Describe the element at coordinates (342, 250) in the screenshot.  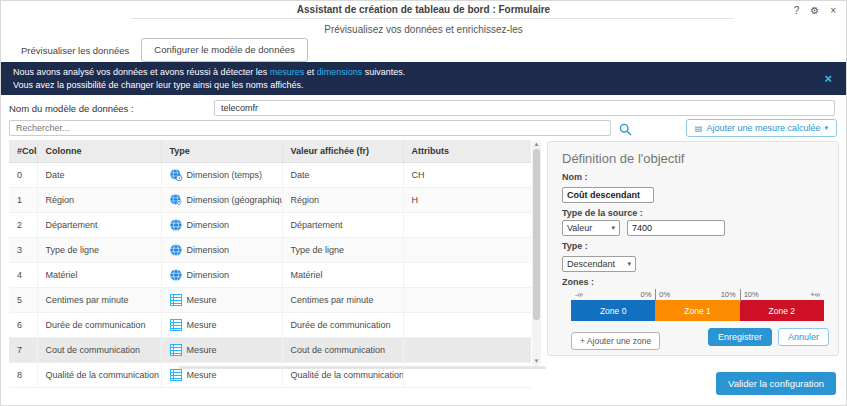
I see `cell-display-value: Type de ligne` at that location.